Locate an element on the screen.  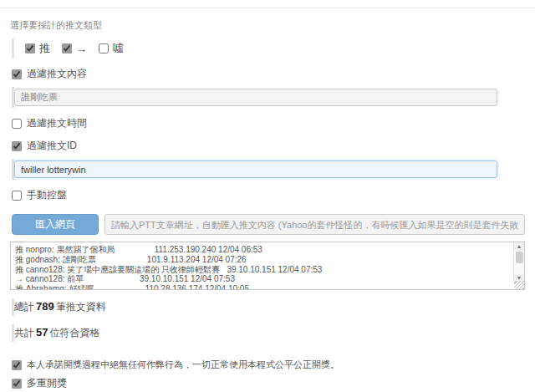
qualified-count: 57 is located at coordinates (42, 333).